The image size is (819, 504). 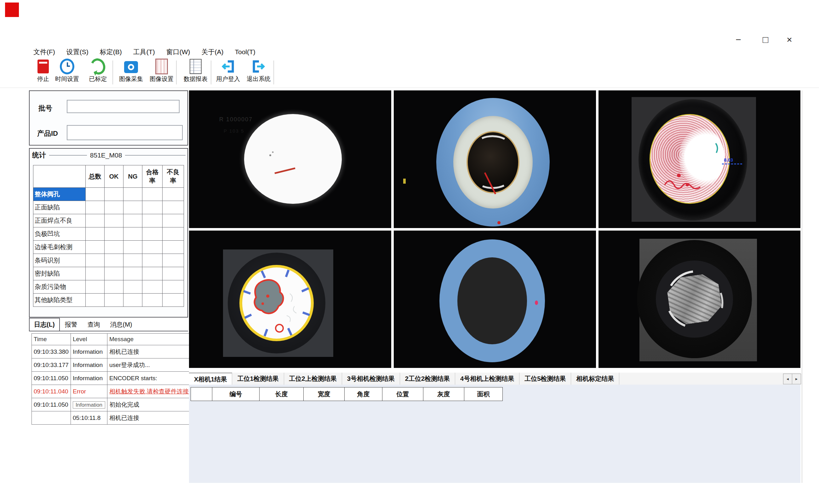 What do you see at coordinates (111, 52) in the screenshot?
I see `menu-calibration: 标定(B)` at bounding box center [111, 52].